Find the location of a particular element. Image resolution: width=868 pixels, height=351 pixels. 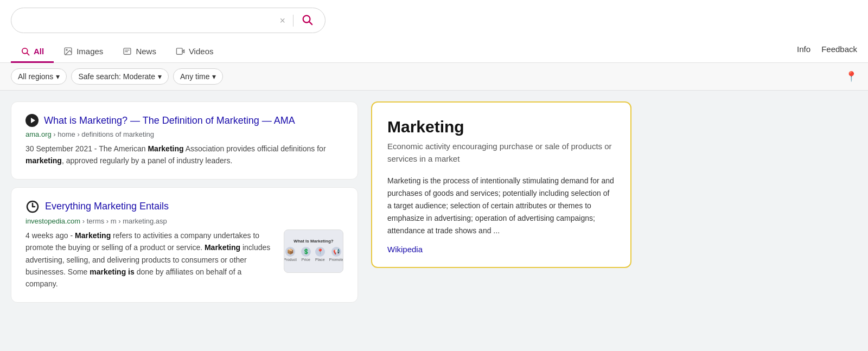

thumb-title: What Is Marketing? is located at coordinates (314, 241).